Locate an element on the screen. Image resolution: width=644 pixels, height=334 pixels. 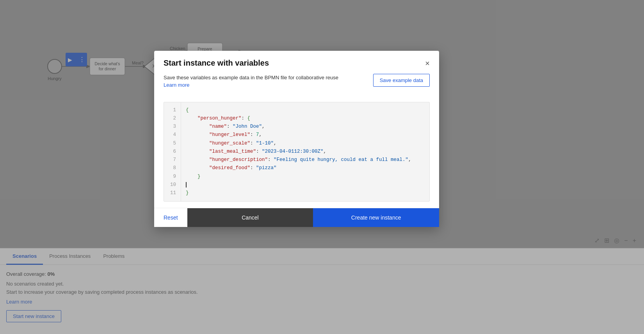
reset-button: Reset is located at coordinates (171, 218).